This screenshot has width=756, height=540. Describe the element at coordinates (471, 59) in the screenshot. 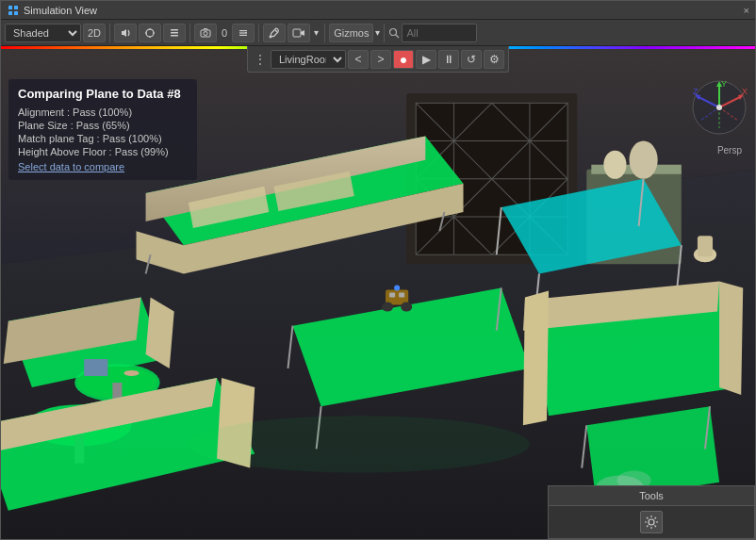

I see `step-button: ↺` at that location.